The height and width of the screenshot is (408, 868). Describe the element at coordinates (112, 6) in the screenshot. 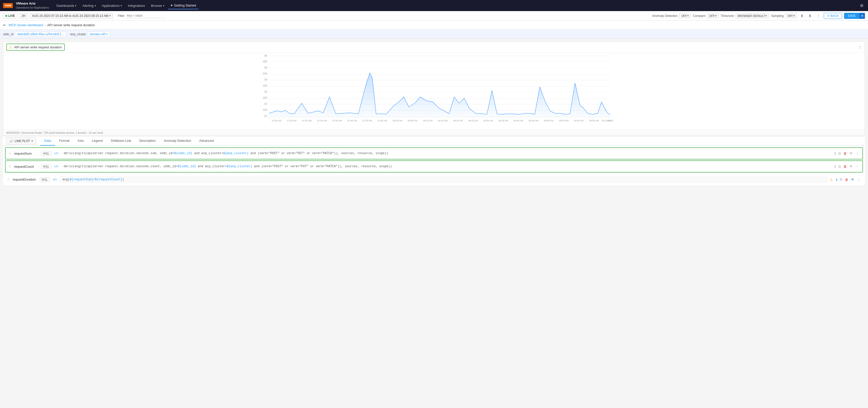

I see `nav-applications: Applications ▾` at that location.